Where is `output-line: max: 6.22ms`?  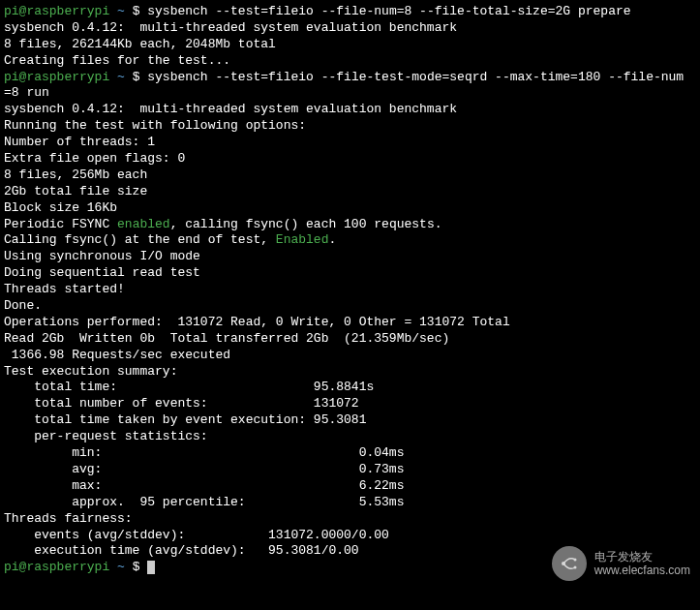
output-line: max: 6.22ms is located at coordinates (350, 486).